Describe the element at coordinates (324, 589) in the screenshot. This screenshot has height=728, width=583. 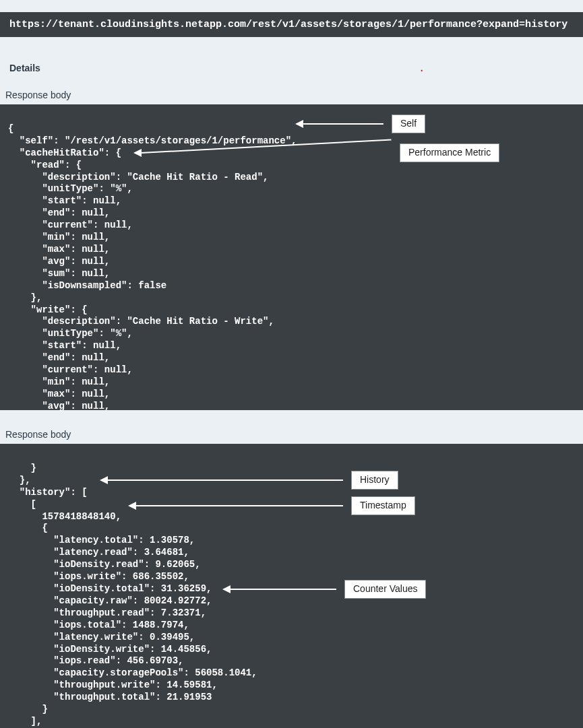
I see `annotation-counter-values: Counter Values` at that location.